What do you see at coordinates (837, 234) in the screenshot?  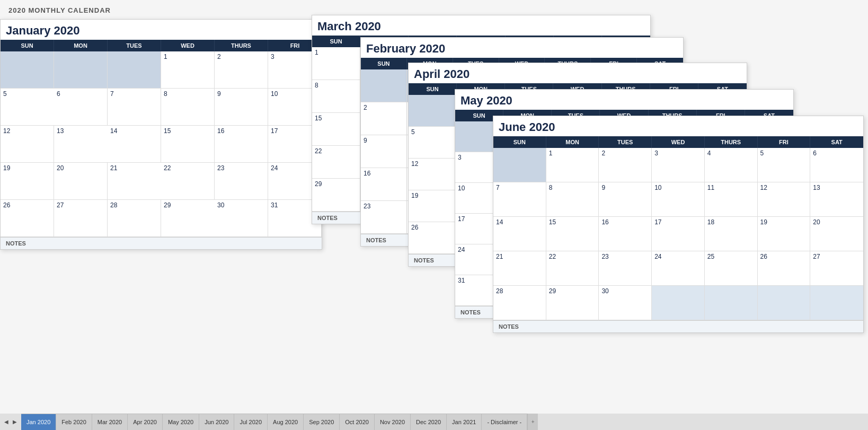 I see `jun-day-cell: 20` at bounding box center [837, 234].